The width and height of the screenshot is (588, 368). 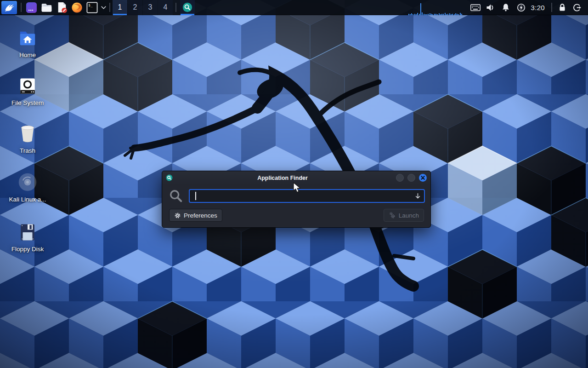 What do you see at coordinates (506, 7) in the screenshot?
I see `notifications-tray` at bounding box center [506, 7].